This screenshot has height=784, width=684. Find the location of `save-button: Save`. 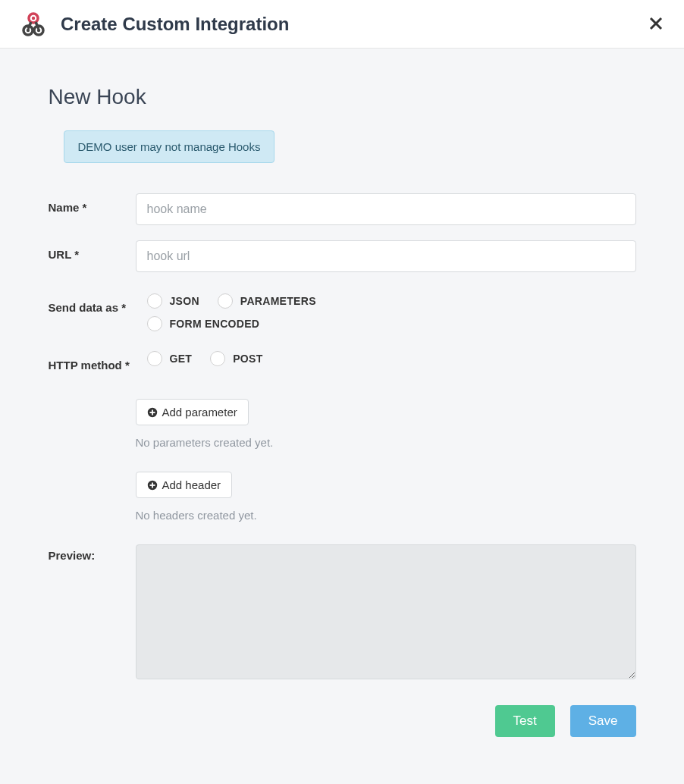

save-button: Save is located at coordinates (604, 721).